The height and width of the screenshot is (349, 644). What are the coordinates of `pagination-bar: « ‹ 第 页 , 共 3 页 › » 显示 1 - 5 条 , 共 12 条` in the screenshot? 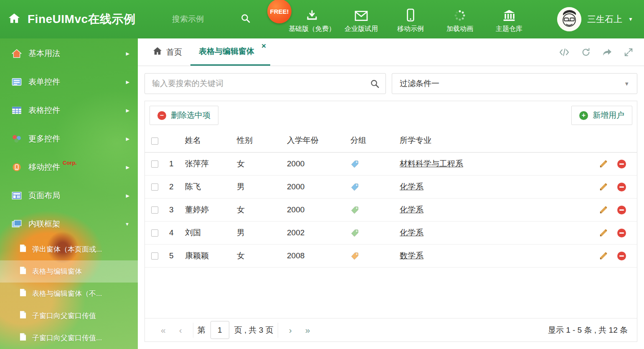 It's located at (391, 330).